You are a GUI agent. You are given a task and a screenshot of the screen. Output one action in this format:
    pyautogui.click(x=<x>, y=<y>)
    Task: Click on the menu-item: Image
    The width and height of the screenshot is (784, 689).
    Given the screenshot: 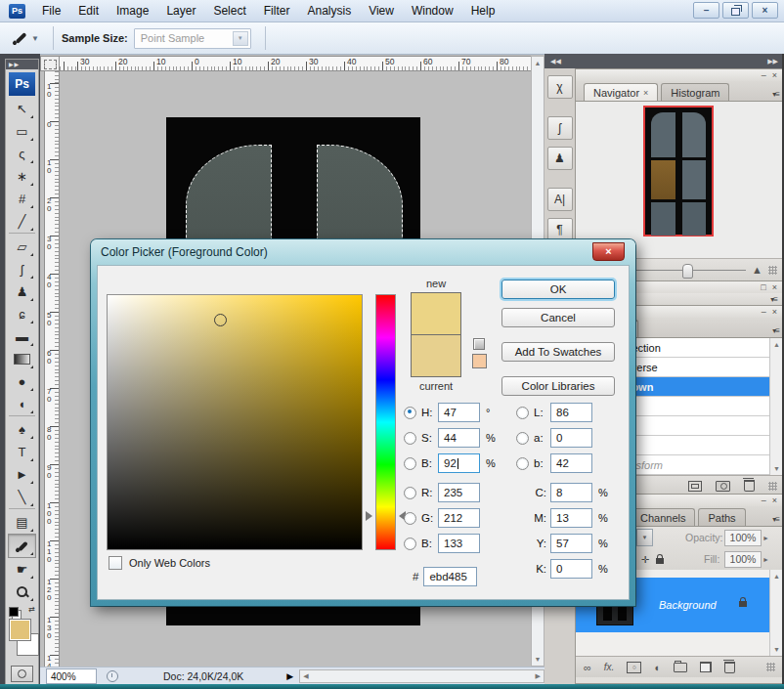 What is the action you would take?
    pyautogui.click(x=133, y=11)
    